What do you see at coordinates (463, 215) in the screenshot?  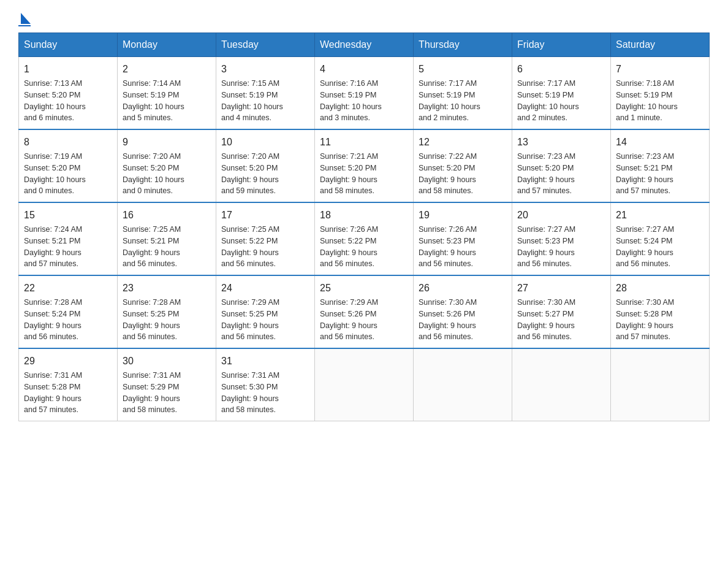 I see `day-number: 19` at bounding box center [463, 215].